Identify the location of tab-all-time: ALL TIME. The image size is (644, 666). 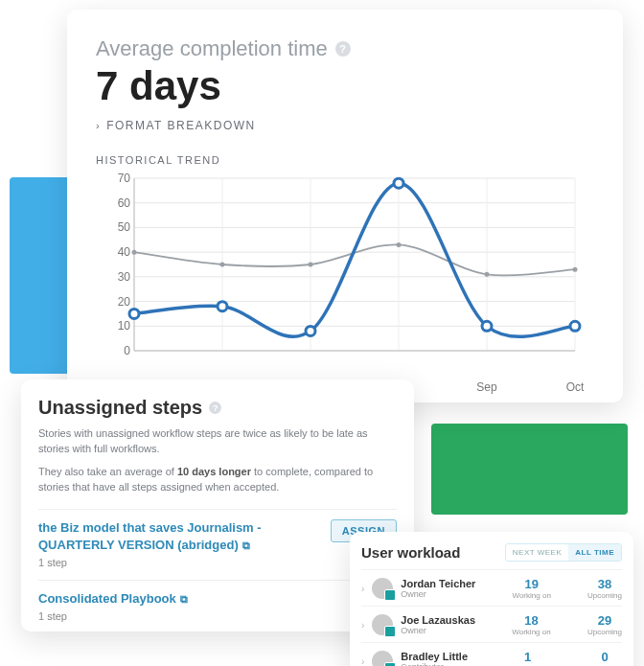
(594, 552).